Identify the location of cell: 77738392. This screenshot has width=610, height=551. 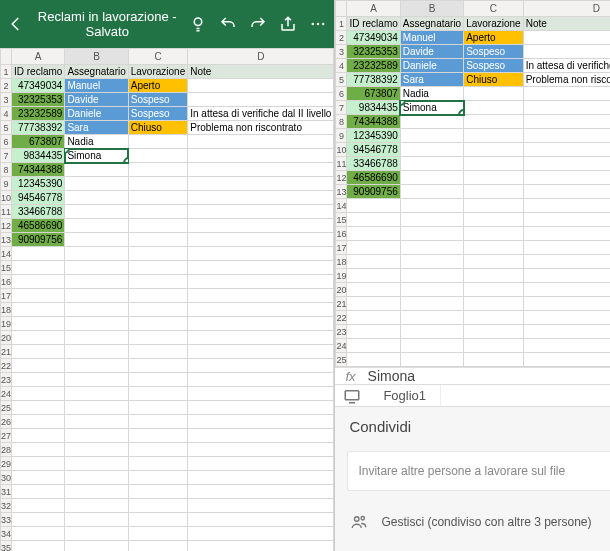
(38, 128).